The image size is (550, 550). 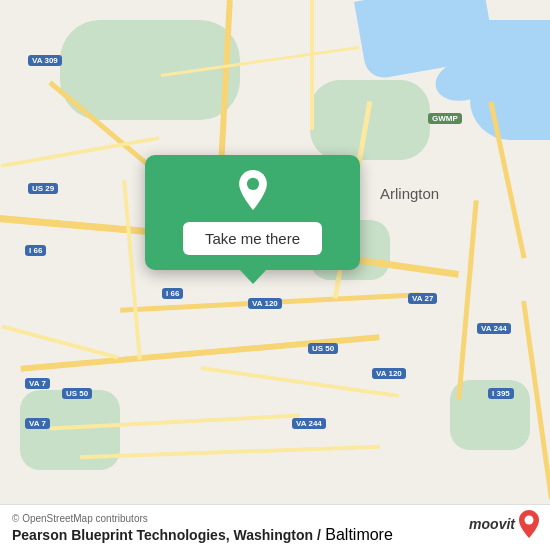 What do you see at coordinates (389, 374) in the screenshot?
I see `label-va120-e: VA 120` at bounding box center [389, 374].